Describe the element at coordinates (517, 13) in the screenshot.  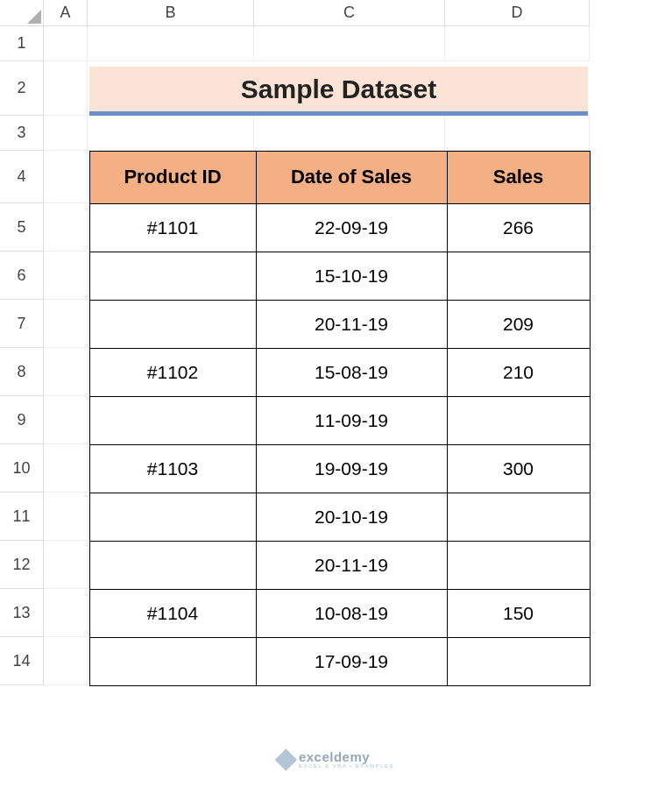
I see `col-header-d: D` at that location.